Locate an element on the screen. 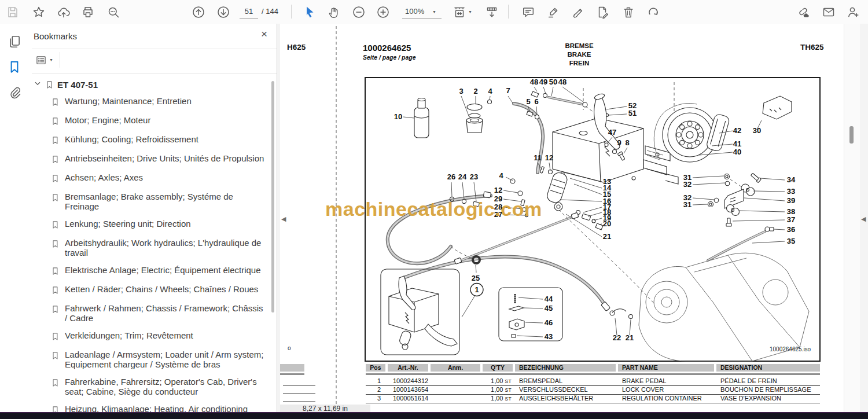 The width and height of the screenshot is (868, 419). collapse-right-panel-icon: ◀ is located at coordinates (863, 219).